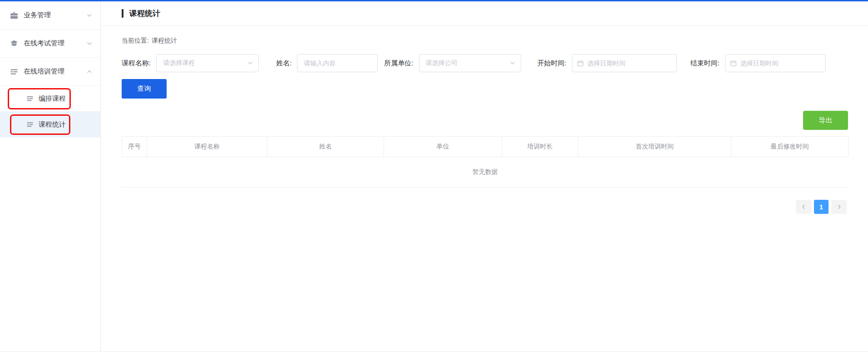 This screenshot has height=356, width=868. What do you see at coordinates (50, 15) in the screenshot?
I see `sidebar-item-business-management: 业务管理` at bounding box center [50, 15].